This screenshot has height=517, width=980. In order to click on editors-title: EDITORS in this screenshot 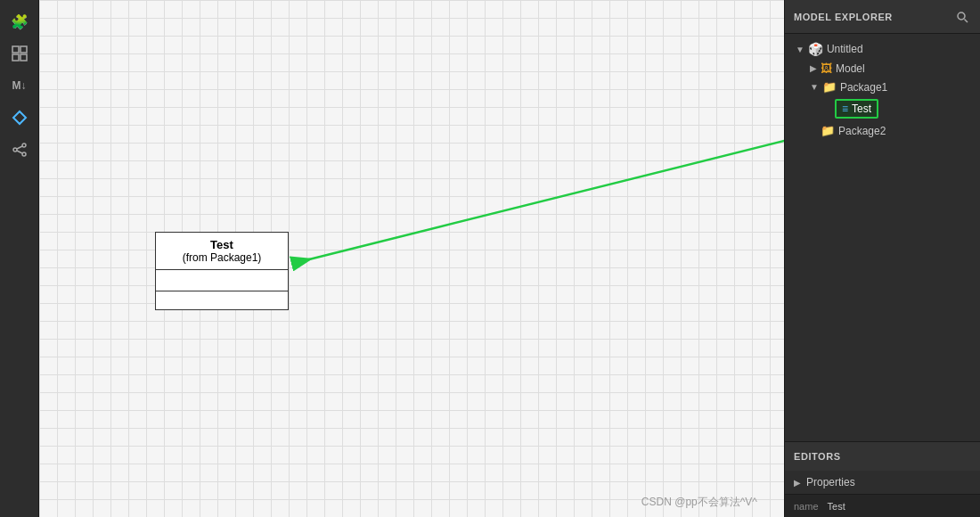, I will do `click(818, 456)`.